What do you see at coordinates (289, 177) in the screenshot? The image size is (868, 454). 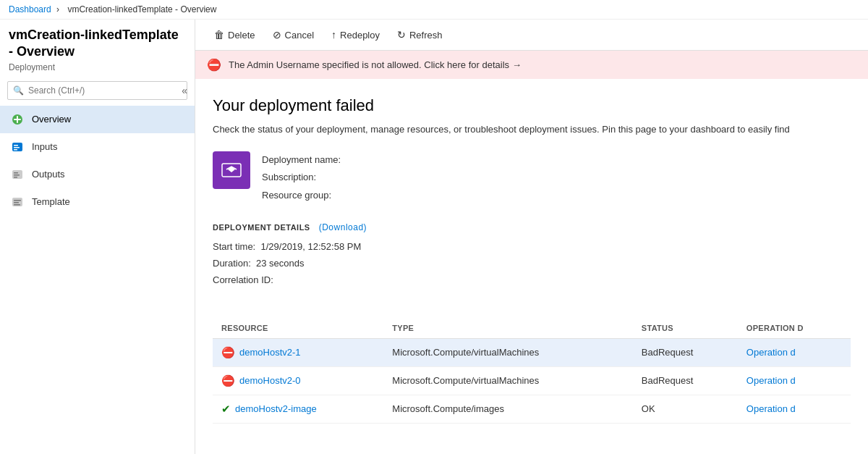 I see `deployment-subscription-label: Subscription:` at bounding box center [289, 177].